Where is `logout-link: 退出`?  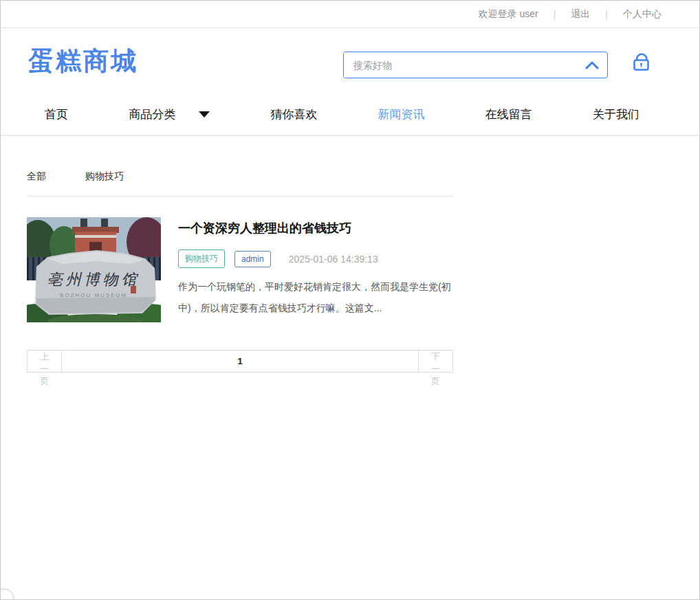
logout-link: 退出 is located at coordinates (580, 14).